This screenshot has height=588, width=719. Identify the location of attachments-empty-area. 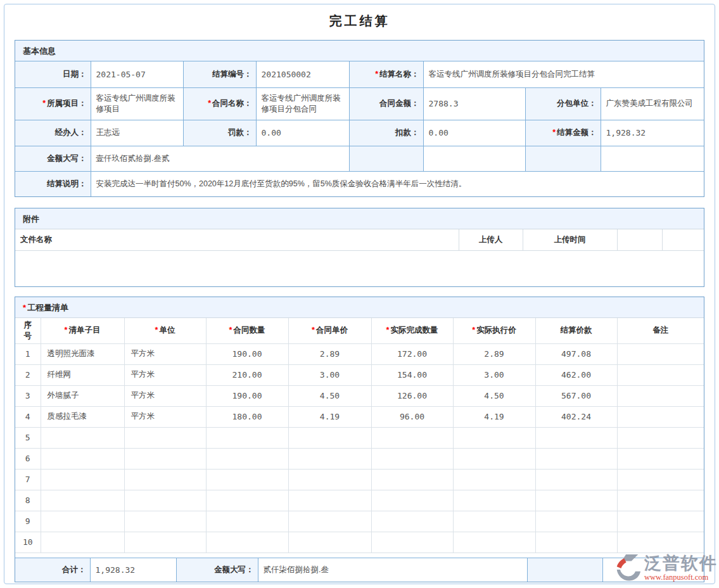
(360, 269).